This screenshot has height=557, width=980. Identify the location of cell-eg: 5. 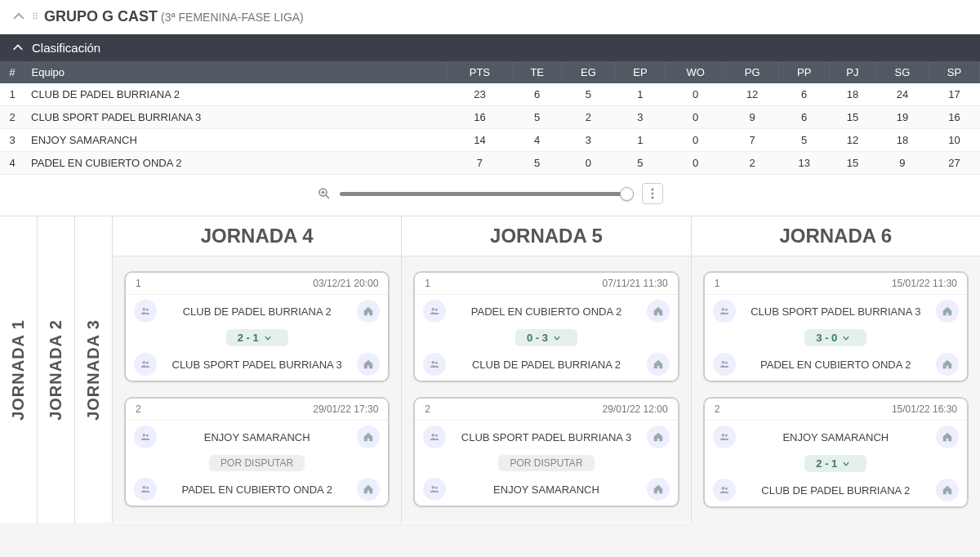
(588, 95).